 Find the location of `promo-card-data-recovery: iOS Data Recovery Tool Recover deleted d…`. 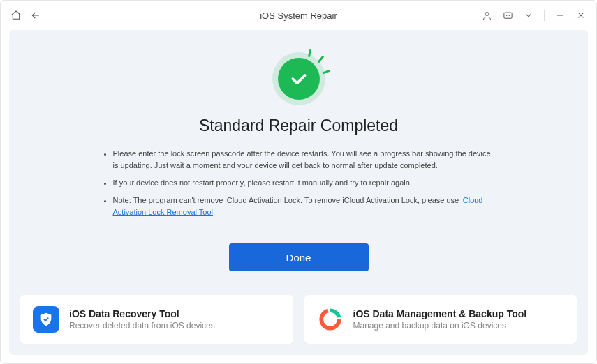

promo-card-data-recovery: iOS Data Recovery Tool Recover deleted d… is located at coordinates (156, 319).